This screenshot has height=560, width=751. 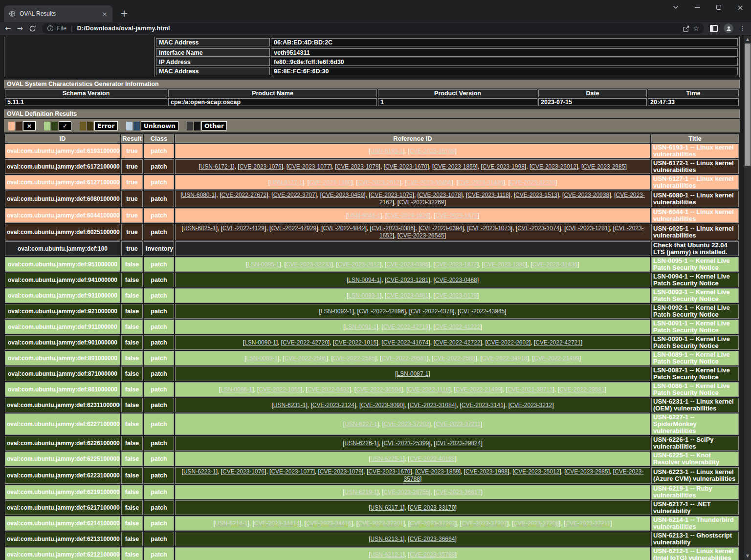 I want to click on tab-search-chevron-icon, so click(x=676, y=7).